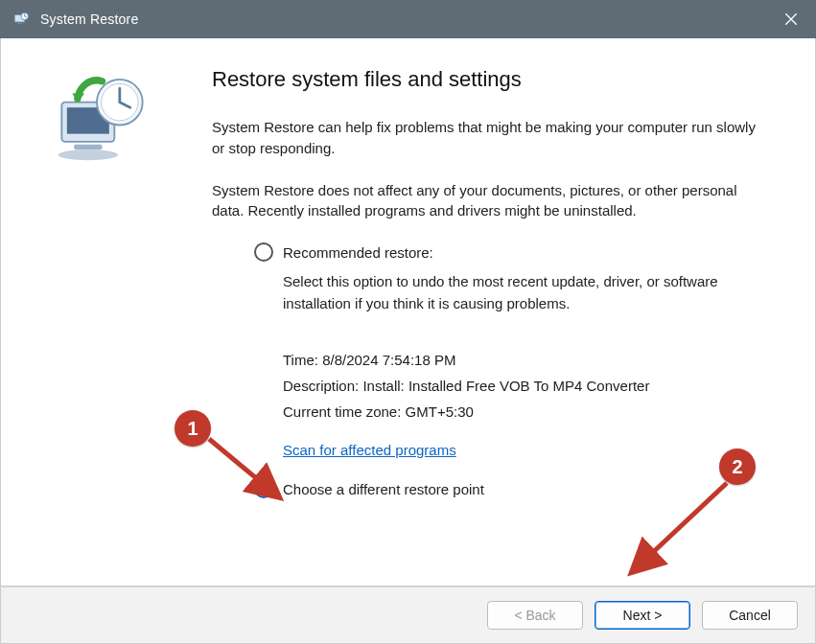 The width and height of the screenshot is (816, 644). Describe the element at coordinates (439, 412) in the screenshot. I see `restore-timezone-value: GMT+5:30` at that location.